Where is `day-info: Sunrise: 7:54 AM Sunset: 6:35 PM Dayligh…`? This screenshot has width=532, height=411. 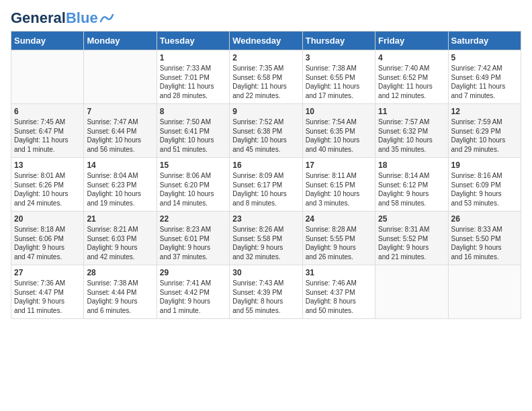 day-info: Sunrise: 7:54 AM Sunset: 6:35 PM Dayligh… is located at coordinates (339, 136).